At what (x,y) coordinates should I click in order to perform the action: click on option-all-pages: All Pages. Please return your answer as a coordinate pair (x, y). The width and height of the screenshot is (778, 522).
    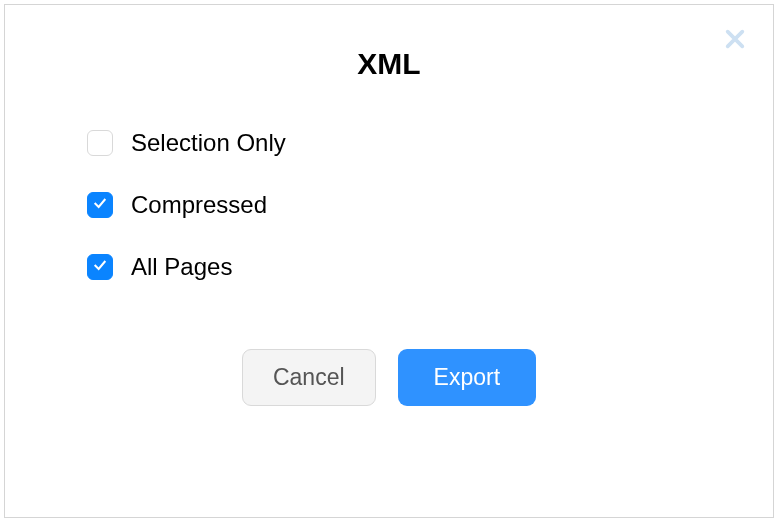
    Looking at the image, I should click on (410, 267).